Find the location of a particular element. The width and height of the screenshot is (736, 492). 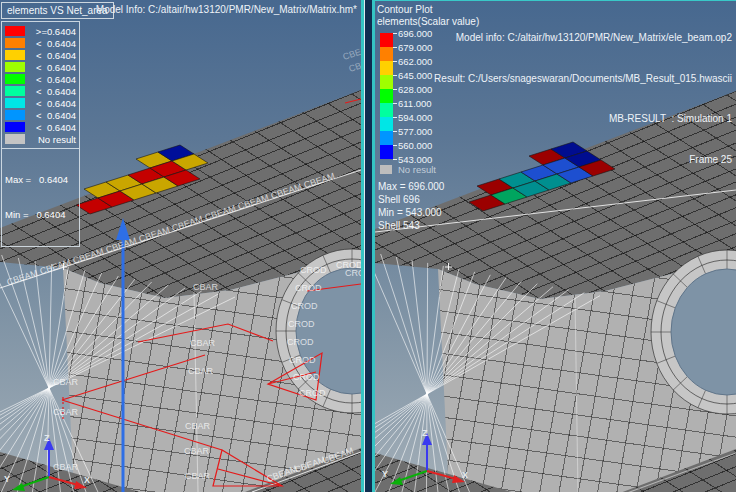

contour-legend-rows: >=0.6404< 0.6404< 0.6404< 0.6404< 0.6404… is located at coordinates (40, 85).